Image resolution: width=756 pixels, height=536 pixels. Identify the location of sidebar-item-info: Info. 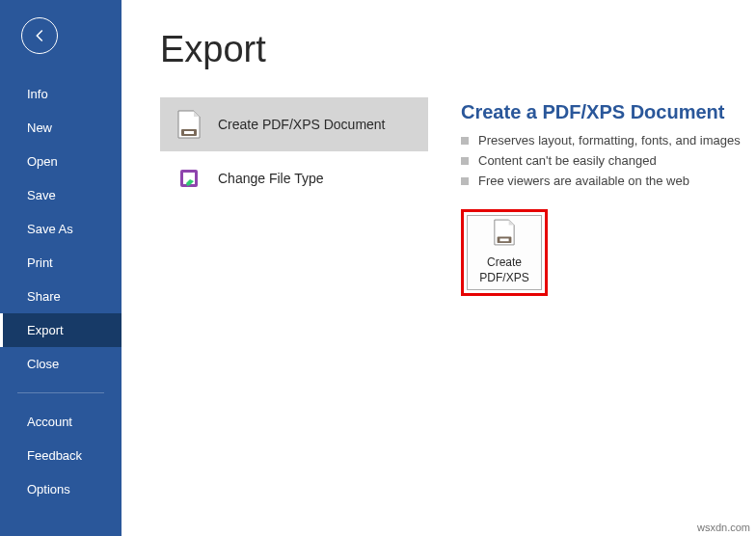
(61, 94).